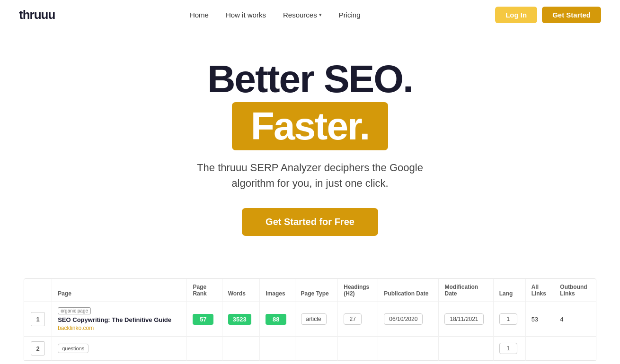 The height and width of the screenshot is (364, 620). I want to click on col-pub-date: Publication Date, so click(408, 290).